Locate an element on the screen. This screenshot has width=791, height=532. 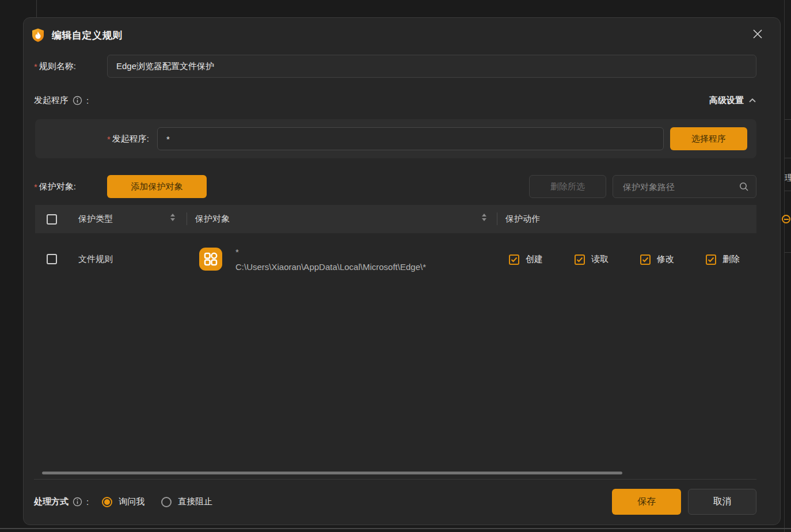
action-modify: 修改 is located at coordinates (657, 259).